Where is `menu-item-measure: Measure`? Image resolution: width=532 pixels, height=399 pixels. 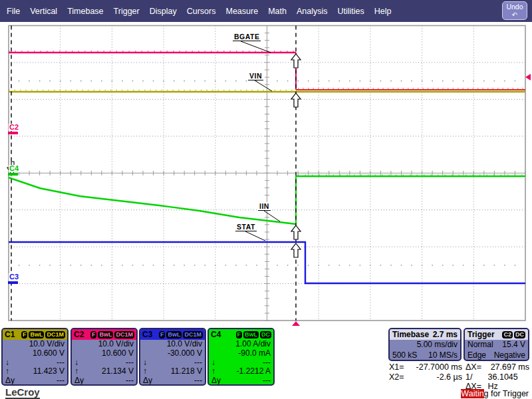
menu-item-measure: Measure is located at coordinates (242, 11).